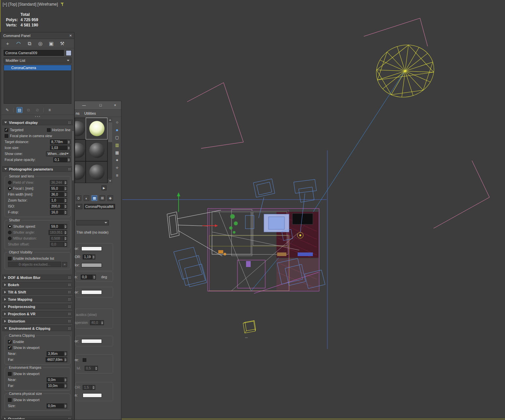 Image resolution: width=505 pixels, height=420 pixels. What do you see at coordinates (88, 277) in the screenshot?
I see `rotation-spinner: 0,0` at bounding box center [88, 277].